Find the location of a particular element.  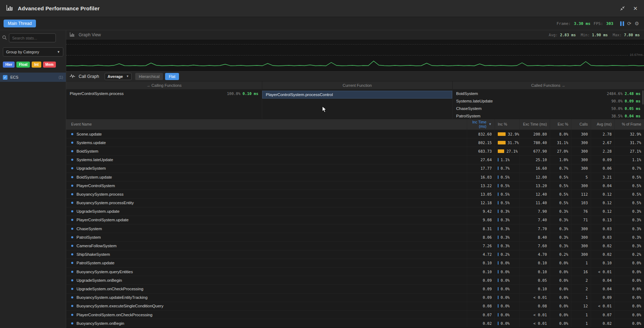

inc-time-value: 0.08 is located at coordinates (481, 306).